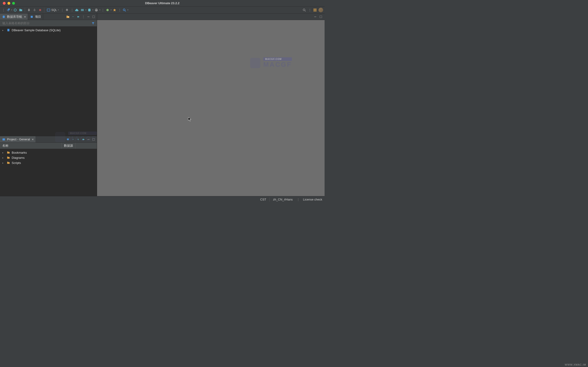 This screenshot has width=588, height=367. What do you see at coordinates (38, 17) in the screenshot?
I see `tab-label: 项目` at bounding box center [38, 17].